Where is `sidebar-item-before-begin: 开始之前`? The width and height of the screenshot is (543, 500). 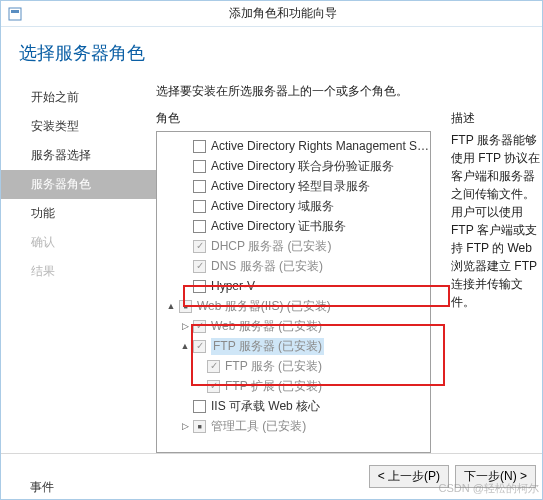
sidebar-item-before-begin: 开始之前 is located at coordinates (78, 98).